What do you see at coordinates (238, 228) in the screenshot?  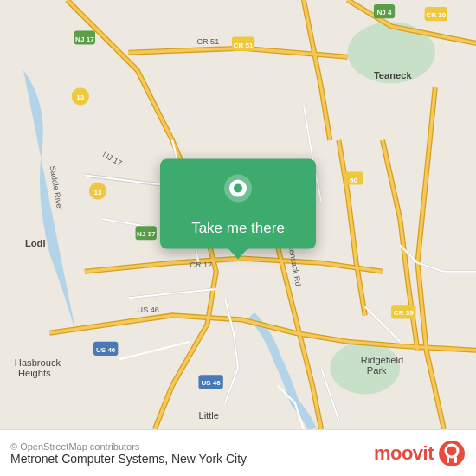 I see `take-me-label: Take me there` at bounding box center [238, 228].